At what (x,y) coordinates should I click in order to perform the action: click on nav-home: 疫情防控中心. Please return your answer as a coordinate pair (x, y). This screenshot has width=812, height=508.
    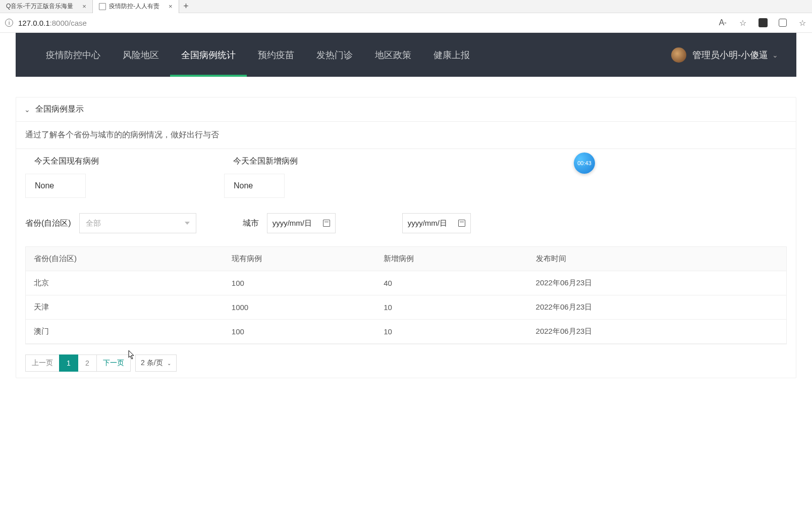
    Looking at the image, I should click on (73, 55).